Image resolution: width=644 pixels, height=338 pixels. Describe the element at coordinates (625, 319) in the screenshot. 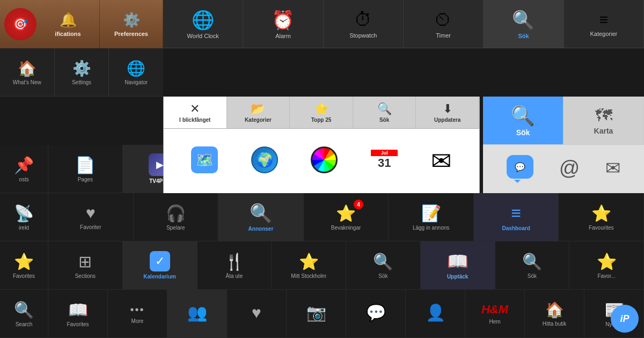

I see `ip-logo-text: iP` at that location.